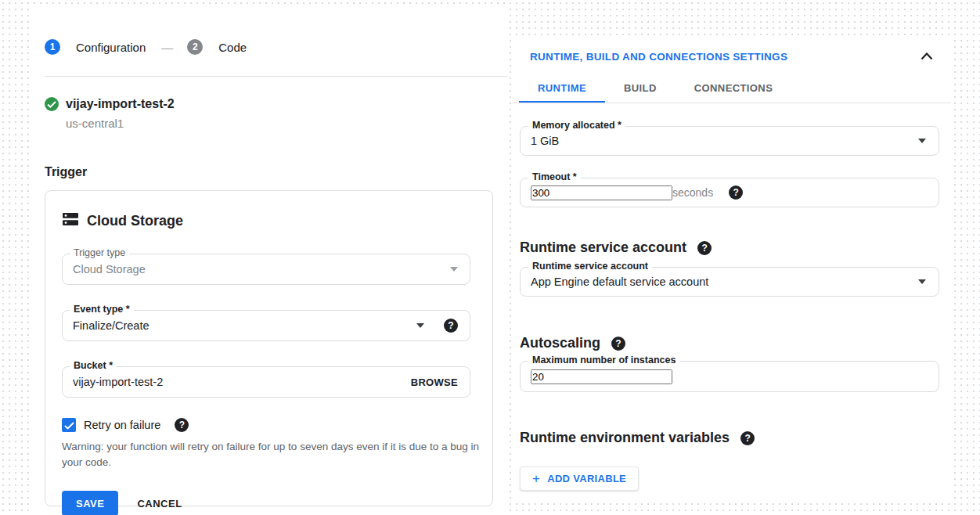 The width and height of the screenshot is (980, 515). I want to click on cloud-storage-icon, so click(70, 221).